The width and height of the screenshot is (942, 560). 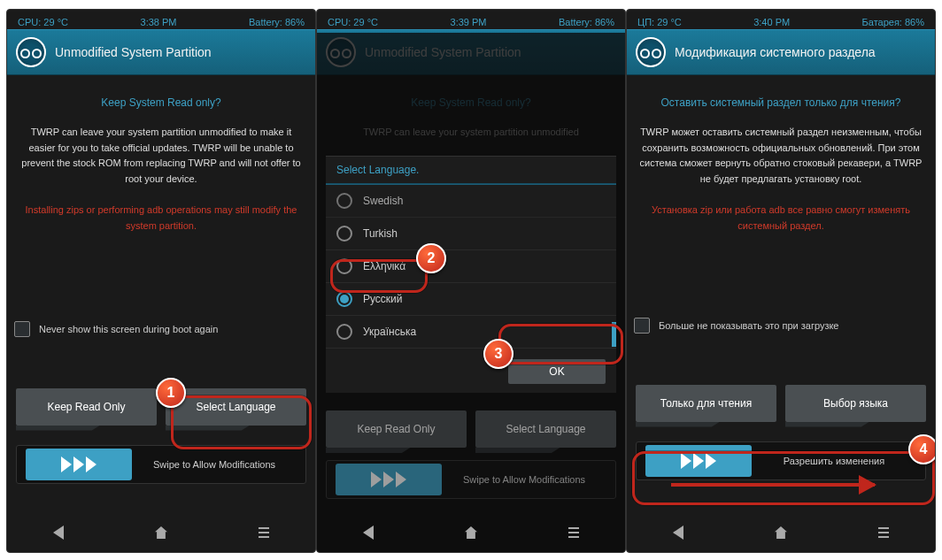 What do you see at coordinates (161, 218) in the screenshot?
I see `warning-text: Installing zips or performing adb operat…` at bounding box center [161, 218].